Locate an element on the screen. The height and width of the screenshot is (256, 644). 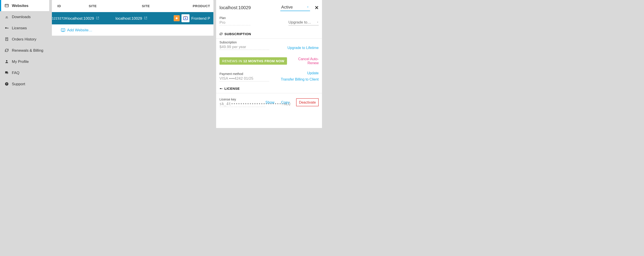
download-icon is located at coordinates (7, 17).